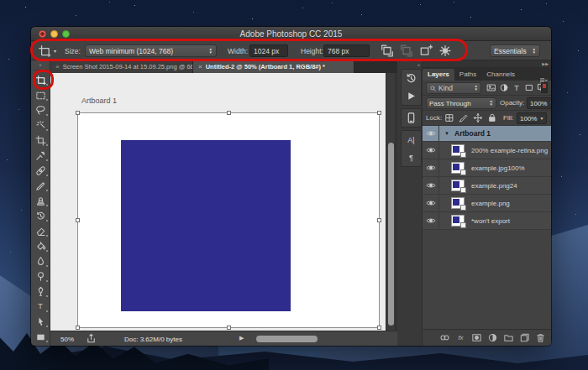 The height and width of the screenshot is (370, 588). What do you see at coordinates (223, 67) in the screenshot?
I see `document-tab-bar: × Screen Shot 2015-09-14 at 15.09.25.png…` at bounding box center [223, 67].